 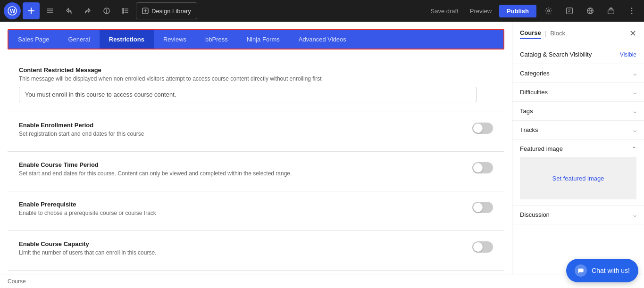 I want to click on prerequisite-toggle, so click(x=483, y=207).